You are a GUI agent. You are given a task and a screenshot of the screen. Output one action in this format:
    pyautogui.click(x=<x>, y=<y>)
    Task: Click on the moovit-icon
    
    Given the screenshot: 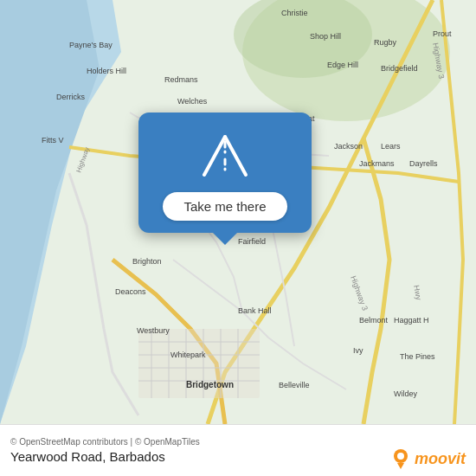 What is the action you would take?
    pyautogui.click(x=401, y=459)
    